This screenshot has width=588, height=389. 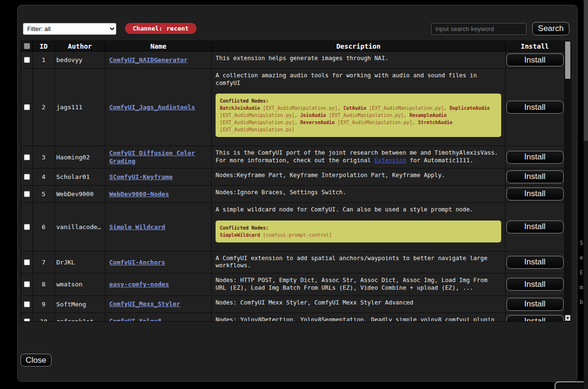 What do you see at coordinates (80, 263) in the screenshot?
I see `row-author: DrJKL` at bounding box center [80, 263].